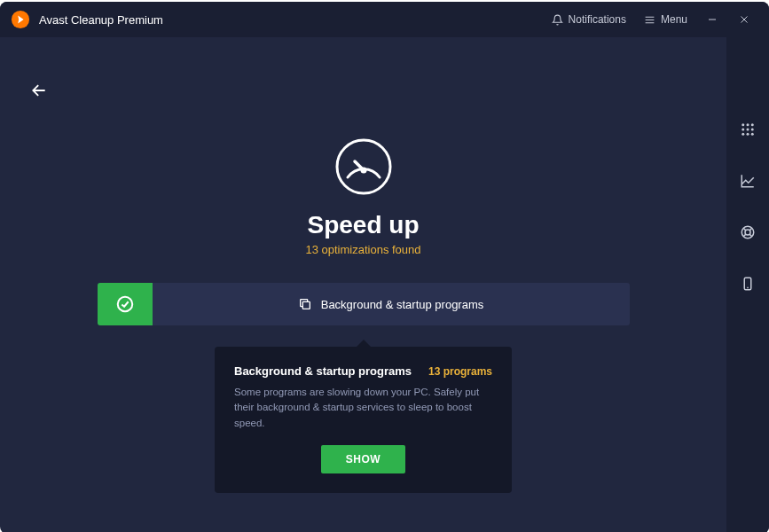 This screenshot has width=769, height=532. I want to click on menu-label: Menu, so click(674, 20).